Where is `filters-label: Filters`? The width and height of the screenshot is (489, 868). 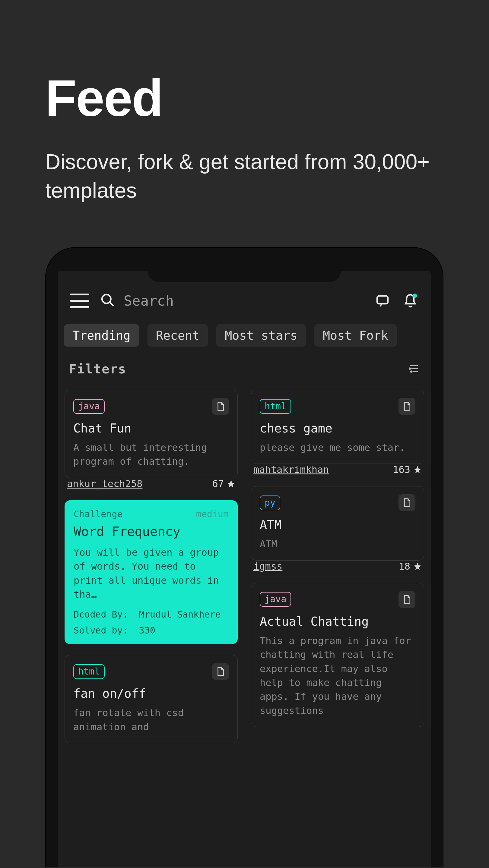 filters-label: Filters is located at coordinates (98, 369).